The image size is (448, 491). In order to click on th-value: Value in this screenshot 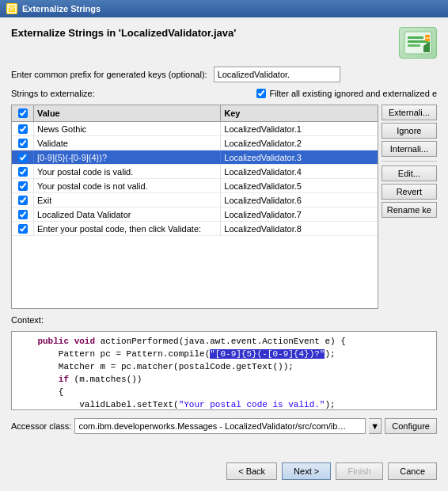, I will do `click(127, 113)`.